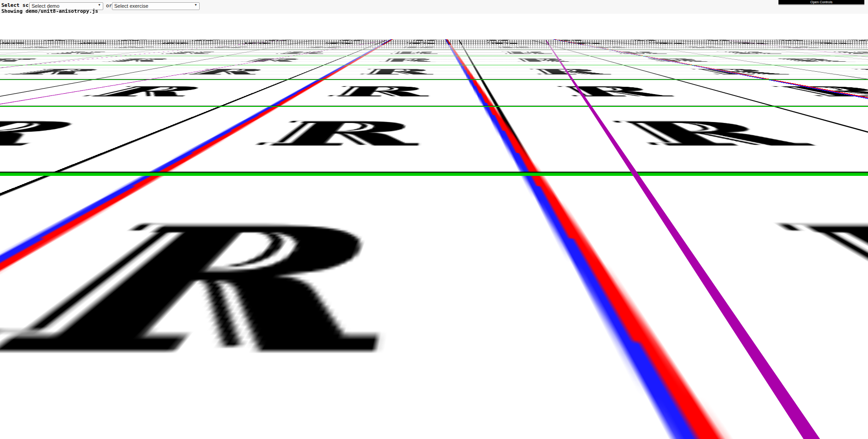 The height and width of the screenshot is (439, 868). What do you see at coordinates (821, 3) in the screenshot?
I see `open-controls-button: Open Controls` at bounding box center [821, 3].